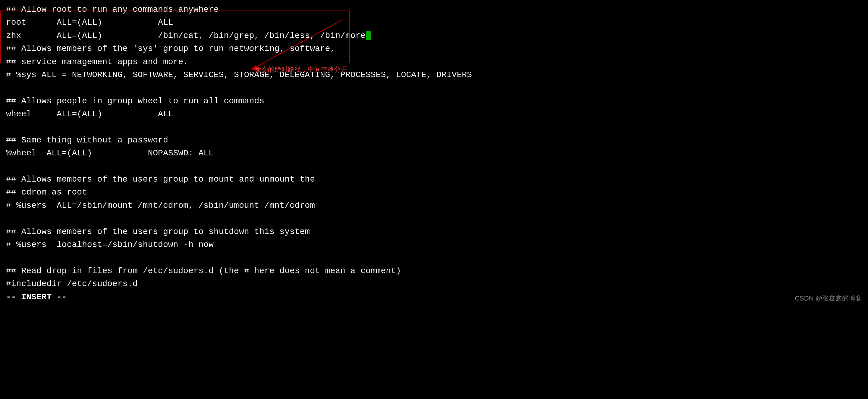  I want to click on line-15: ## cdrom as root, so click(434, 192).